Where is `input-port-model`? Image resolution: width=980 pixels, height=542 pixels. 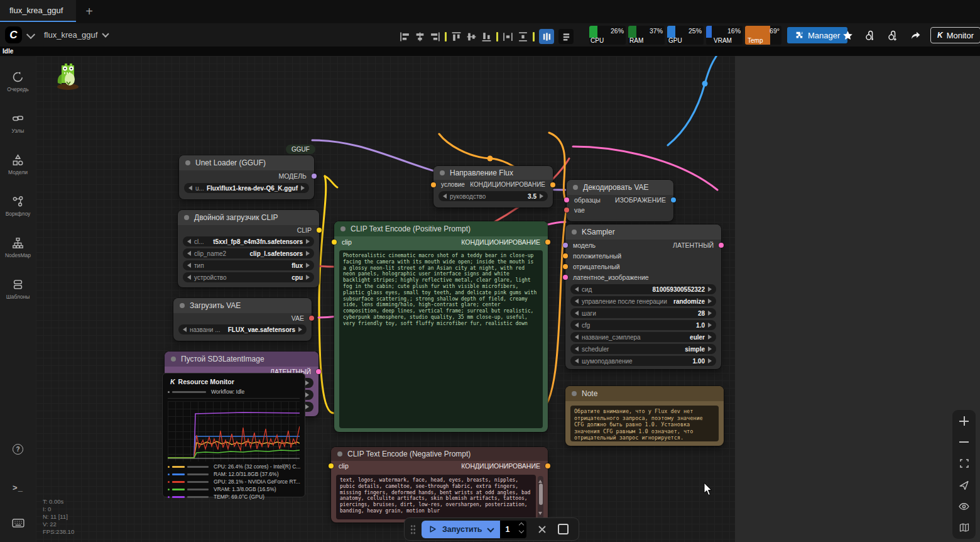 input-port-model is located at coordinates (565, 245).